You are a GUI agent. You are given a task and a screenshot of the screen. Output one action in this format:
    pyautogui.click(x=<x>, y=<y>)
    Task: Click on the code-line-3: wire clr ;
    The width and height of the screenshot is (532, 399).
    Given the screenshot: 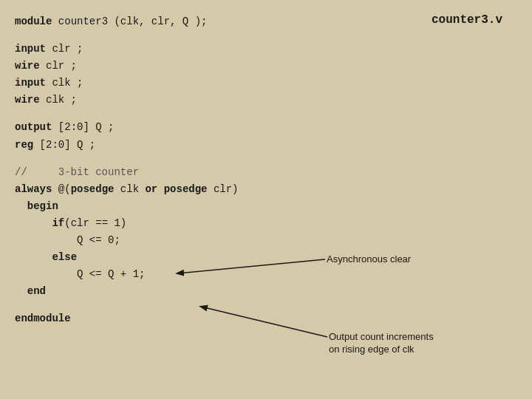 What is the action you would take?
    pyautogui.click(x=266, y=66)
    